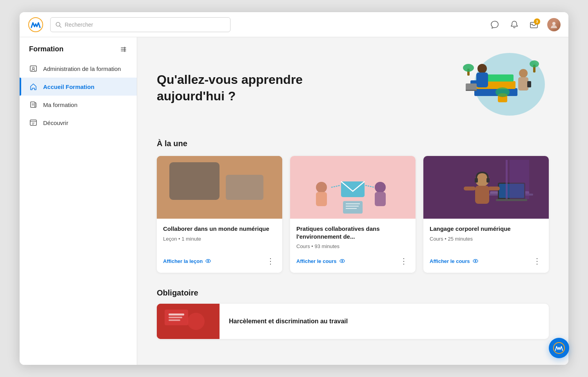 The image size is (588, 377). What do you see at coordinates (486, 214) in the screenshot?
I see `course-card-3: Langage corporel numérique Cours • 25 mi…` at bounding box center [486, 214].